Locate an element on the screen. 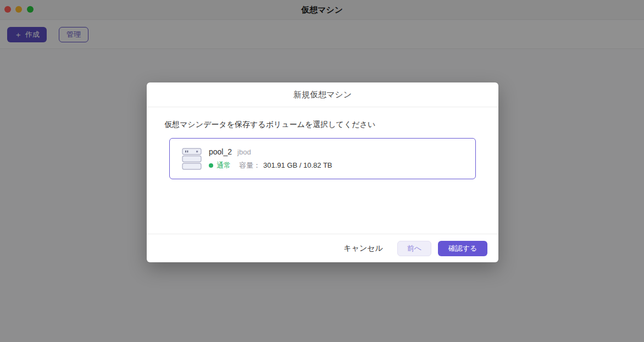 This screenshot has height=342, width=644. volume-status: 通常 is located at coordinates (224, 166).